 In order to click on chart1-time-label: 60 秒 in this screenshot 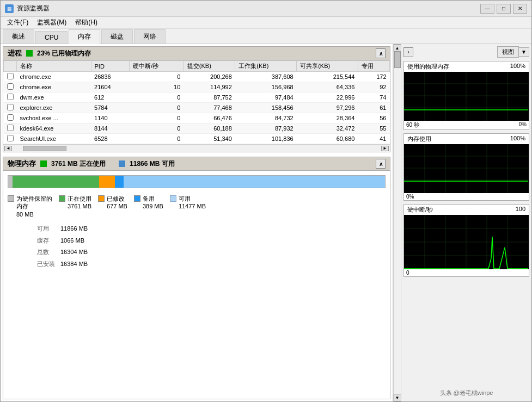, I will do `click(413, 125)`.